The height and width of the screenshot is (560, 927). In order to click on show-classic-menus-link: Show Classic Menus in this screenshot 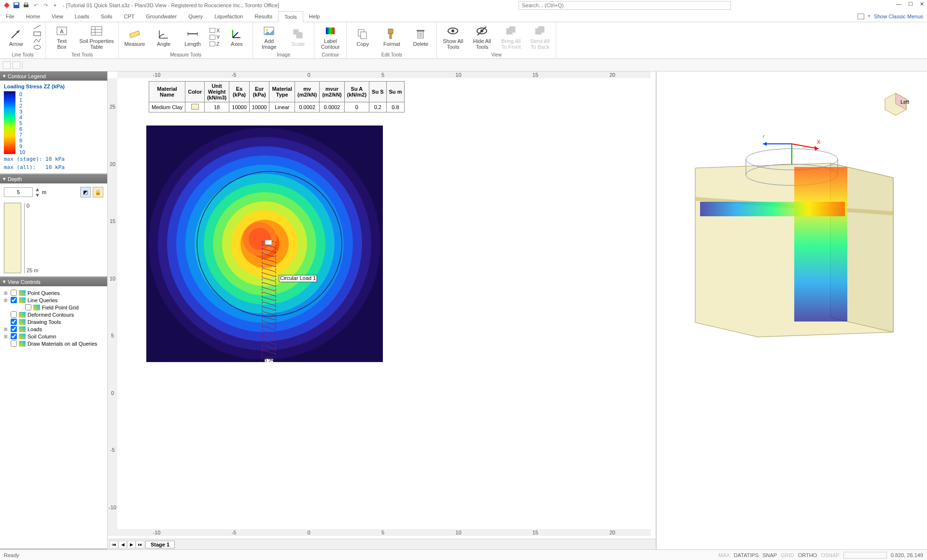, I will do `click(899, 16)`.